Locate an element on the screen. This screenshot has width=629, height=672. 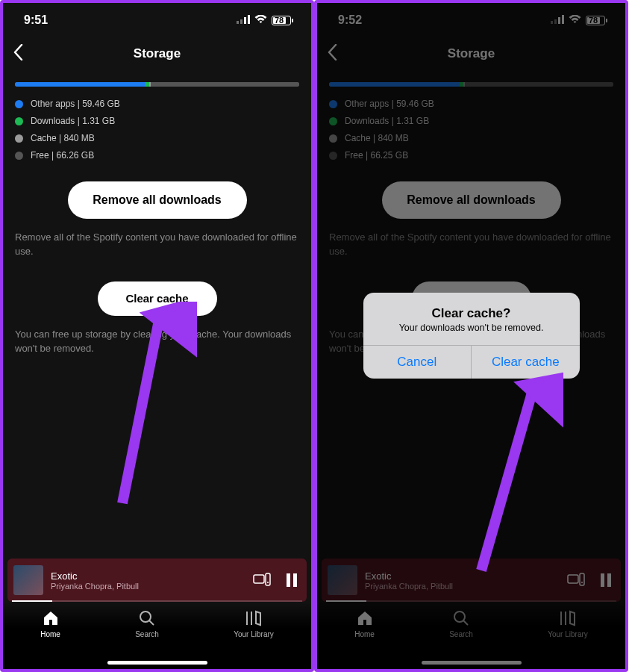
clear-cache-dialog: Clear cache? Your downloads won't be rem… is located at coordinates (472, 336).